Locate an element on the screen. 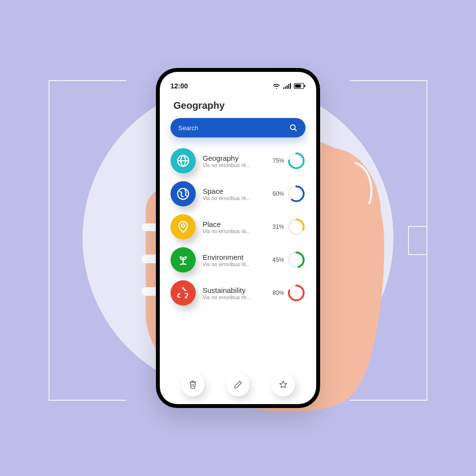 The height and width of the screenshot is (476, 476). progress: 45% is located at coordinates (290, 260).